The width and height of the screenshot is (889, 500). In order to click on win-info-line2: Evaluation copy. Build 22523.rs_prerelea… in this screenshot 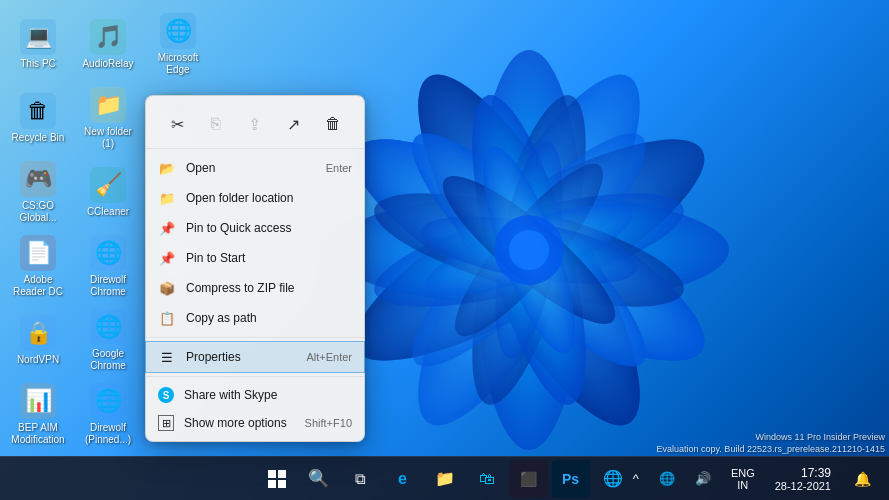, I will do `click(772, 450)`.